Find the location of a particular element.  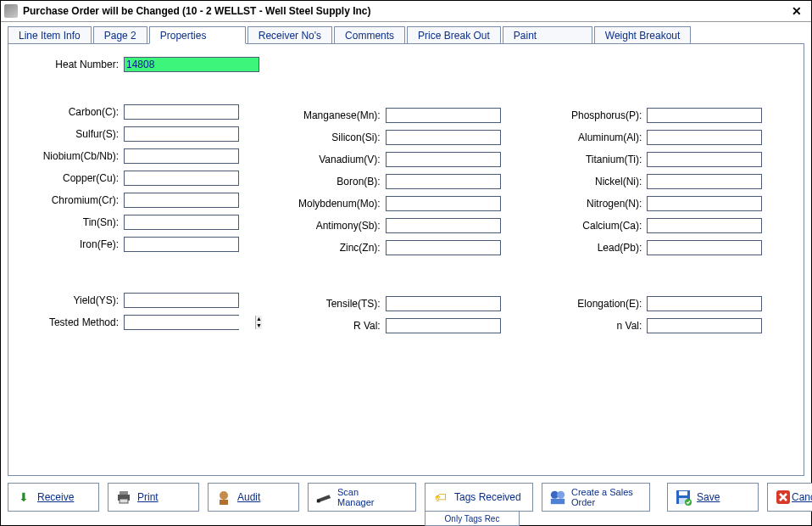

n-val-input is located at coordinates (704, 326).